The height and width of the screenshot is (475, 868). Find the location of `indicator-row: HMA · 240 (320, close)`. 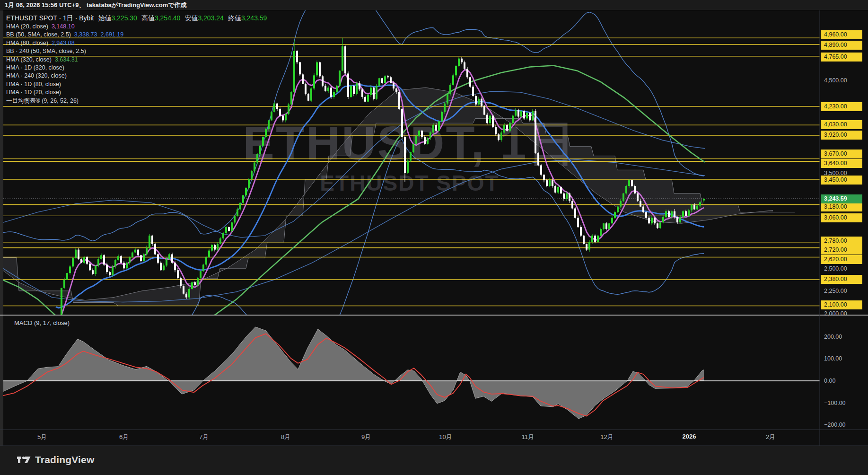

indicator-row: HMA · 240 (320, close) is located at coordinates (136, 76).